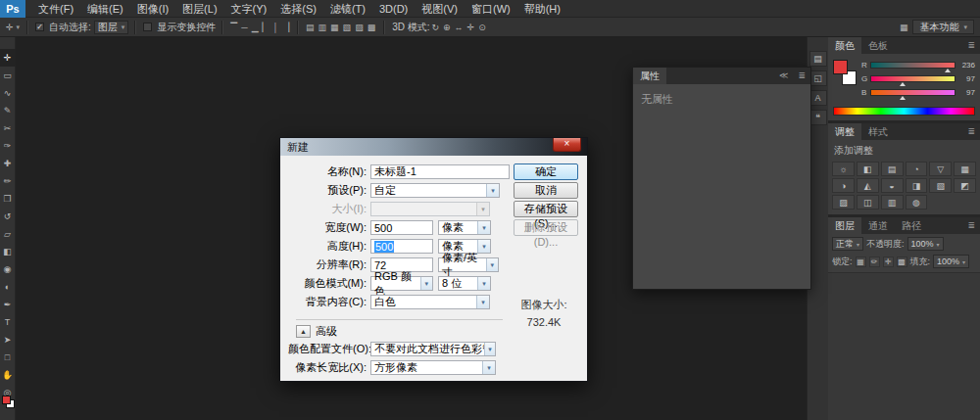 Image resolution: width=980 pixels, height=420 pixels. Describe the element at coordinates (439, 9) in the screenshot. I see `menu-view: 视图(V)` at that location.